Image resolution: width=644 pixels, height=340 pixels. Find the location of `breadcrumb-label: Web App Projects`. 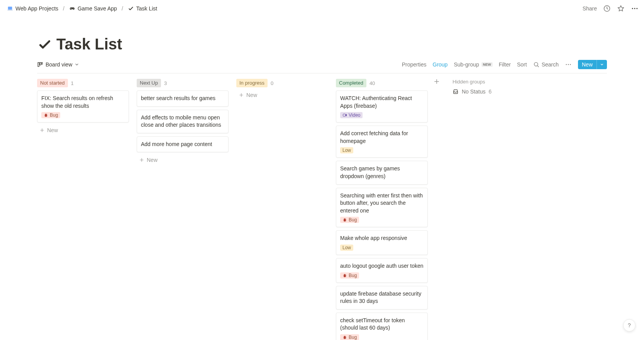

breadcrumb-label: Web App Projects is located at coordinates (37, 8).